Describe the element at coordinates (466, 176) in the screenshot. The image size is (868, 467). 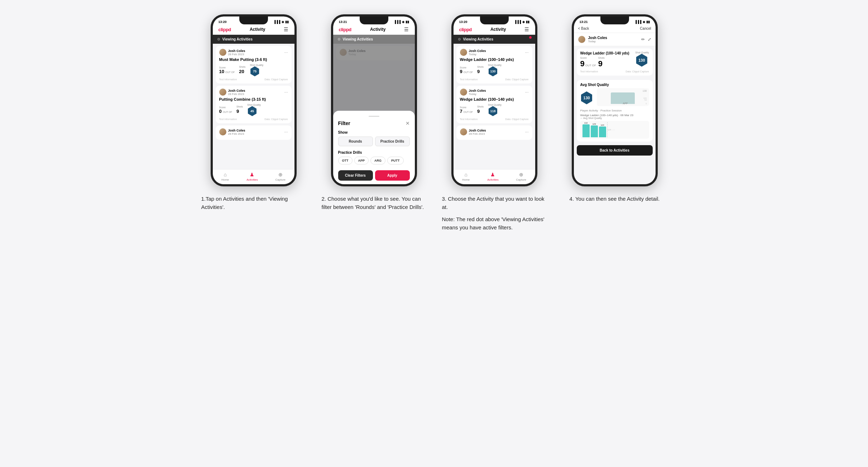
I see `bottom-nav-home-3: ⌂ Home` at that location.